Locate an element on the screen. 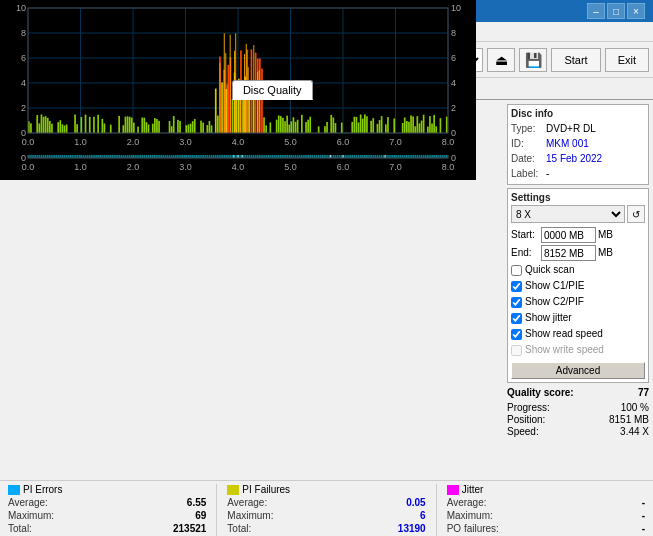 This screenshot has width=653, height=536. start-mb-input is located at coordinates (568, 235).